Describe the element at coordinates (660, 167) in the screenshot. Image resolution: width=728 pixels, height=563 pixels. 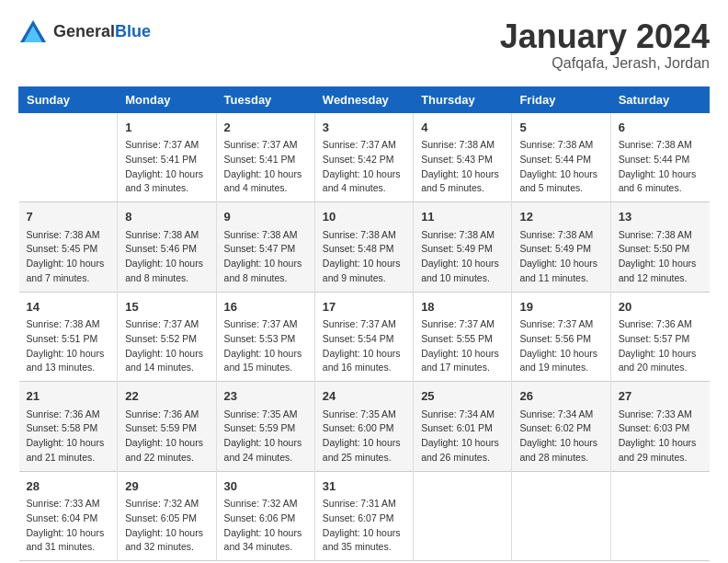
I see `day-info: Sunrise: 7:38 AMSunset: 5:44 PMDaylight:…` at that location.